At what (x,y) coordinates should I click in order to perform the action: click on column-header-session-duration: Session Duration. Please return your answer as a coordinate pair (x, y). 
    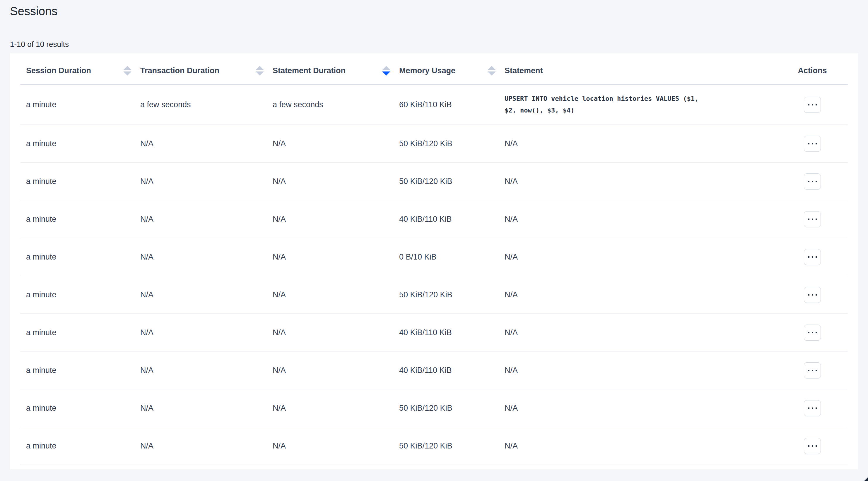
    Looking at the image, I should click on (83, 71).